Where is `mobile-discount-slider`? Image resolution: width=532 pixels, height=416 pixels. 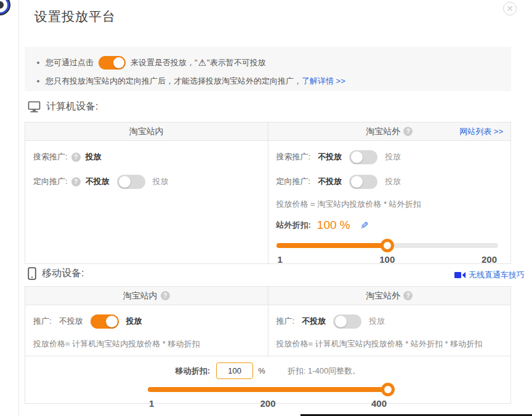 mobile-discount-slider is located at coordinates (268, 390).